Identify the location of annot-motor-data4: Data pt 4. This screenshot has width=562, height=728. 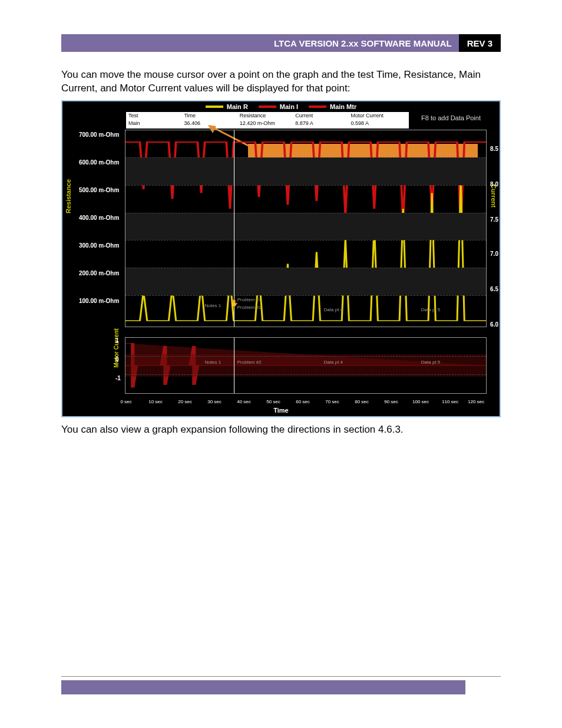
(333, 362).